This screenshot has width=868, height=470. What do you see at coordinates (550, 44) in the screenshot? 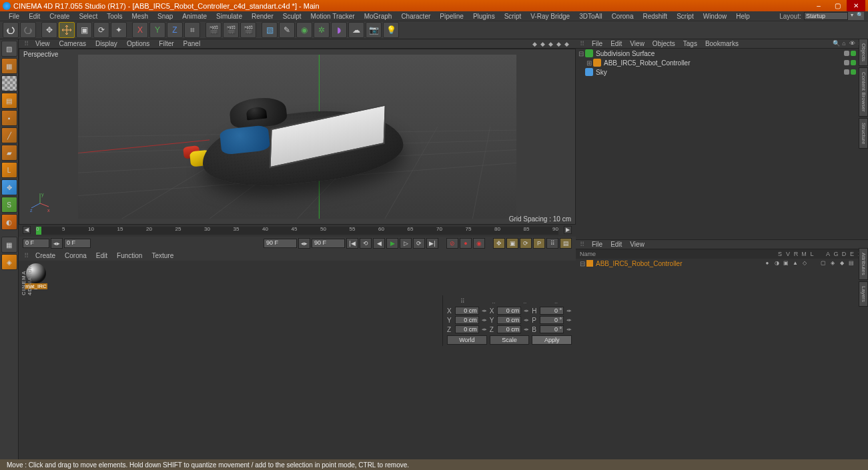
I see `viewport-orbit-icon: ◆` at bounding box center [550, 44].